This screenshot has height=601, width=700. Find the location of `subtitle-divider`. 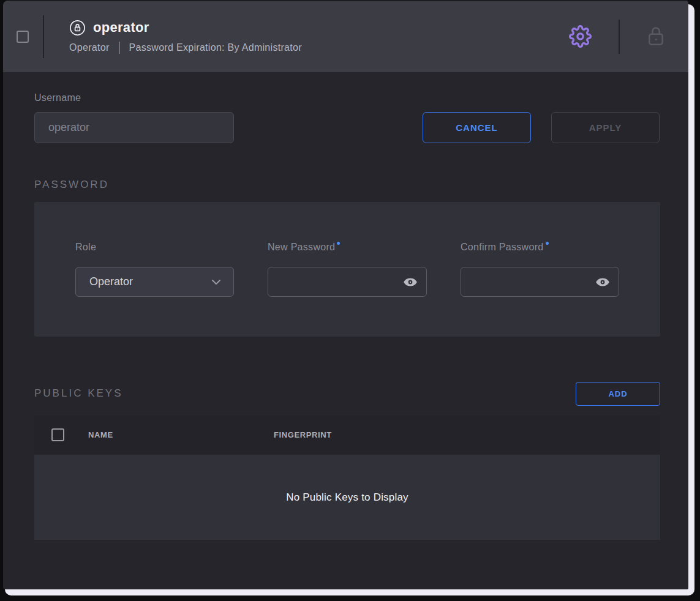

subtitle-divider is located at coordinates (119, 48).